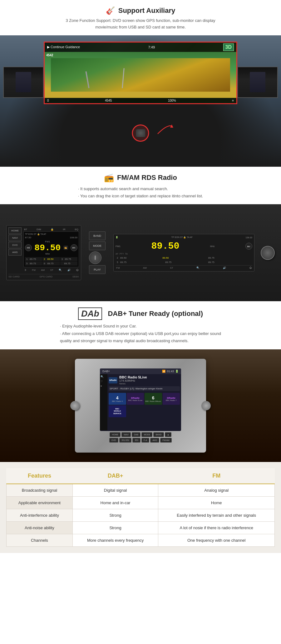  What do you see at coordinates (184, 267) in the screenshot?
I see `right-mode-row: FM AM ST 🔍 🔊 ⏻` at bounding box center [184, 267].